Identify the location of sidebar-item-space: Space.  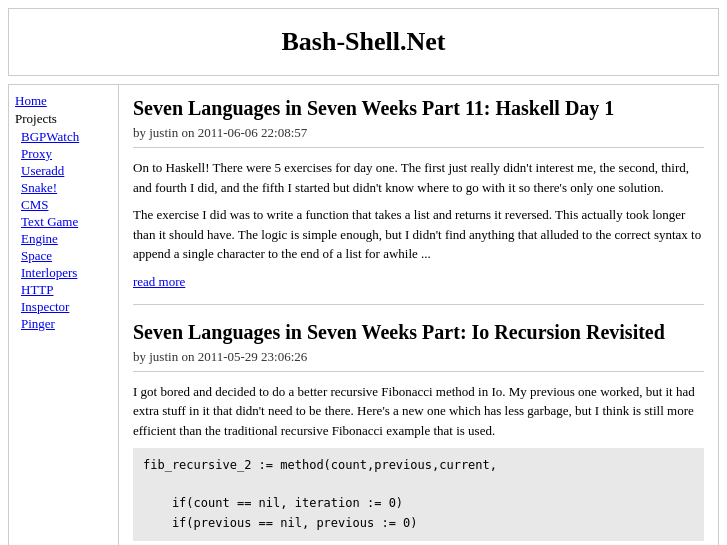
(64, 256).